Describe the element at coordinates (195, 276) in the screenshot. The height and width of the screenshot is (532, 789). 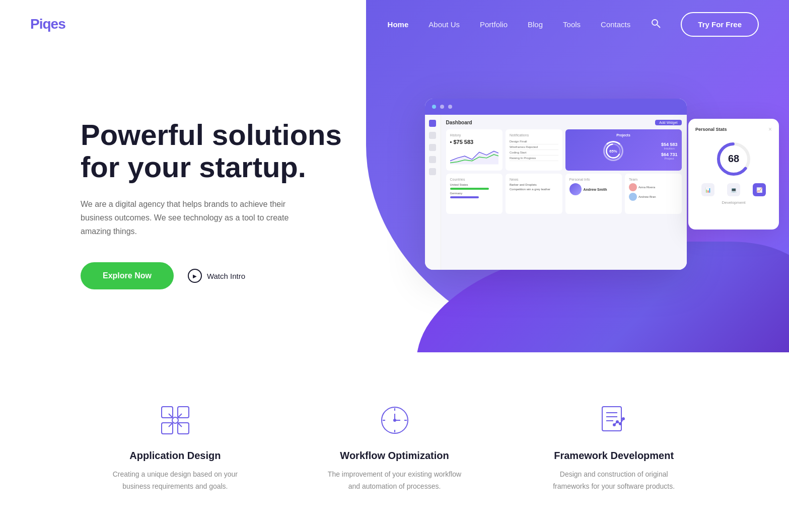
I see `play-icon: ▶` at that location.